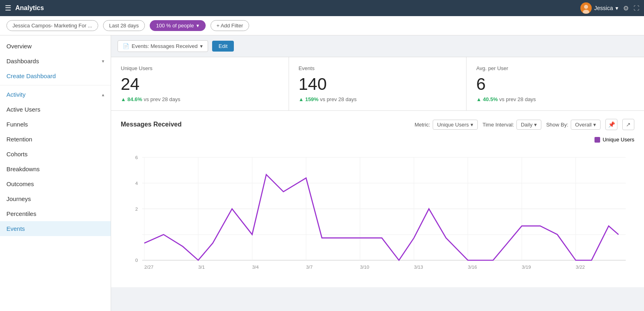  What do you see at coordinates (200, 99) in the screenshot?
I see `stat-change-0: ▲ 84.6% vs prev 28 days` at bounding box center [200, 99].